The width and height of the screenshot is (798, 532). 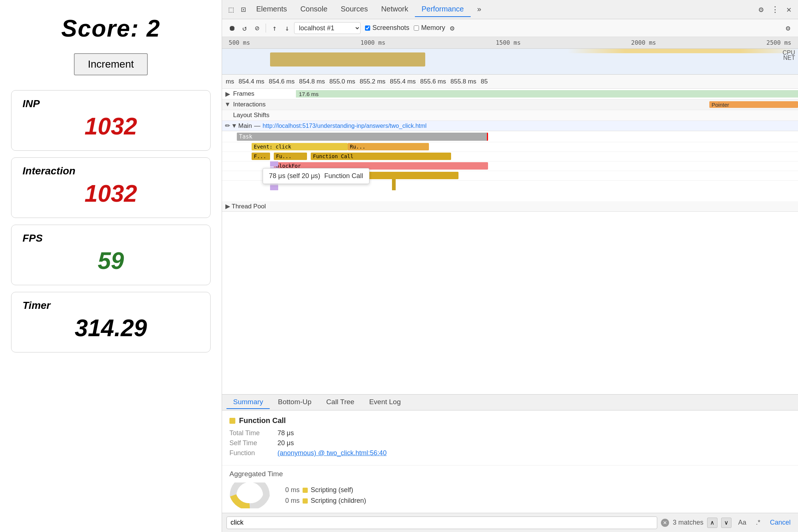 What do you see at coordinates (261, 156) in the screenshot?
I see `func-bar-1: F...` at bounding box center [261, 156].